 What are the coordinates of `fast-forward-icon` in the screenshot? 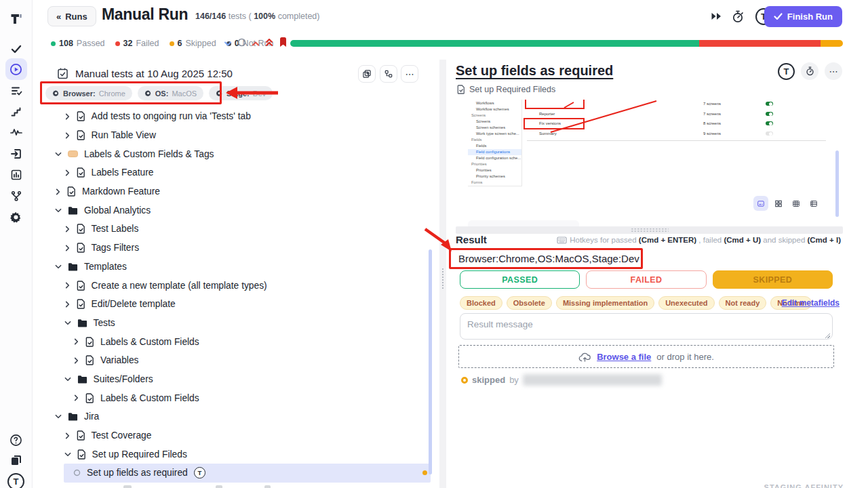 It's located at (716, 16).